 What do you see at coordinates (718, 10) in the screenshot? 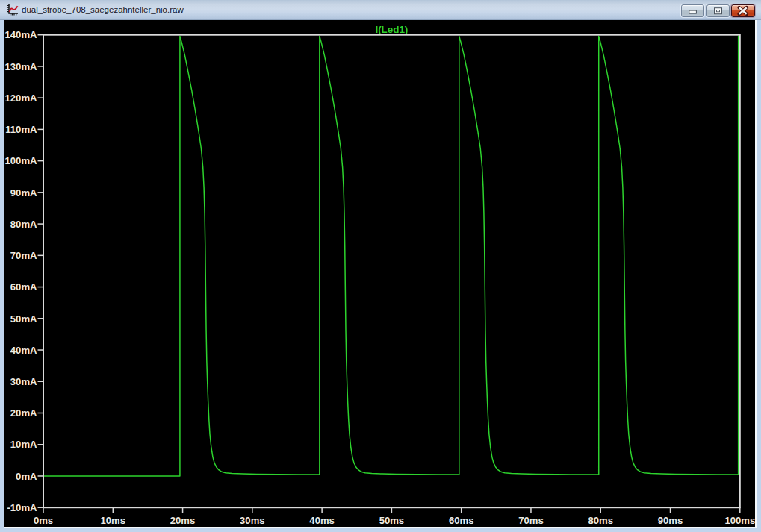
I see `maximize-button` at bounding box center [718, 10].